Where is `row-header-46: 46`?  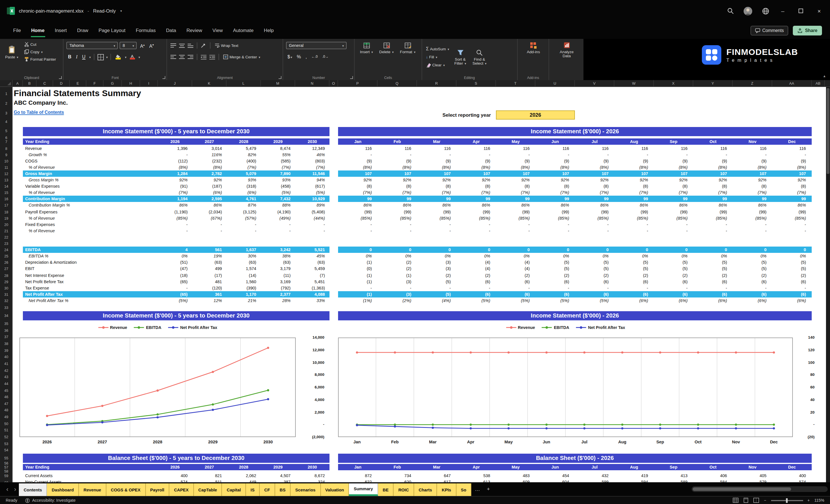 row-header-46: 46 is located at coordinates (6, 397).